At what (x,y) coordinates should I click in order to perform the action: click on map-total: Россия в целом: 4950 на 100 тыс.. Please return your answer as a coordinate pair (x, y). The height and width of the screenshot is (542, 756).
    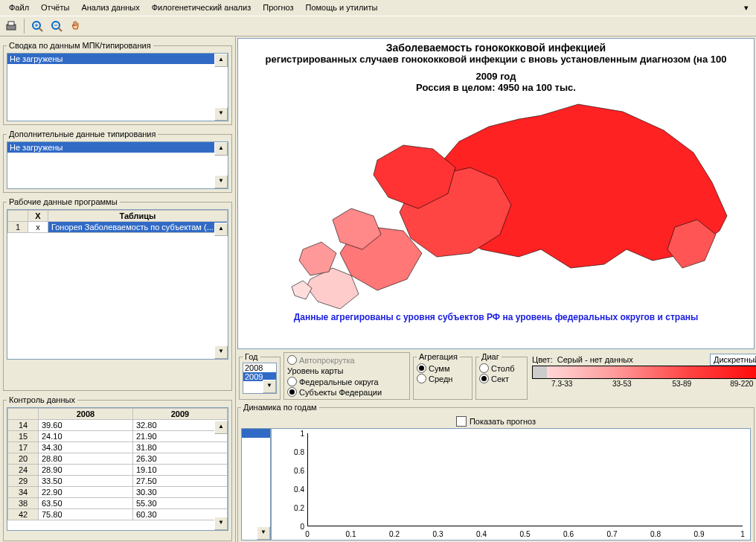
    Looking at the image, I should click on (496, 88).